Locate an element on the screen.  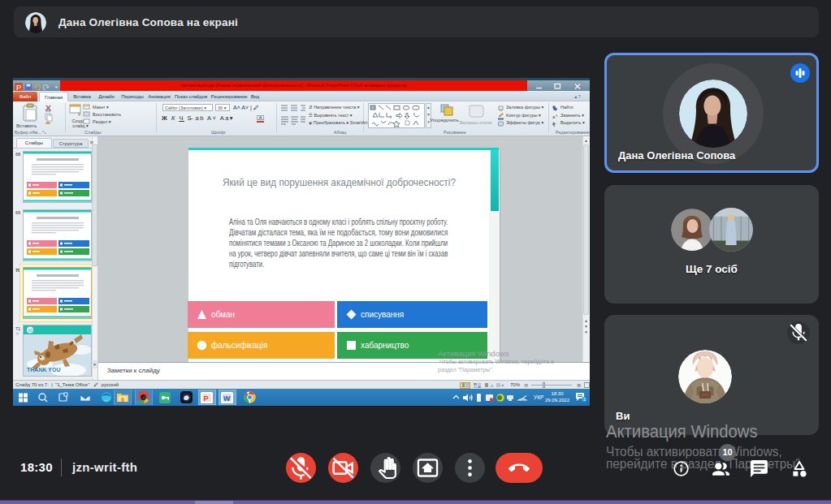
svg-text: 69 is located at coordinates (31, 330).